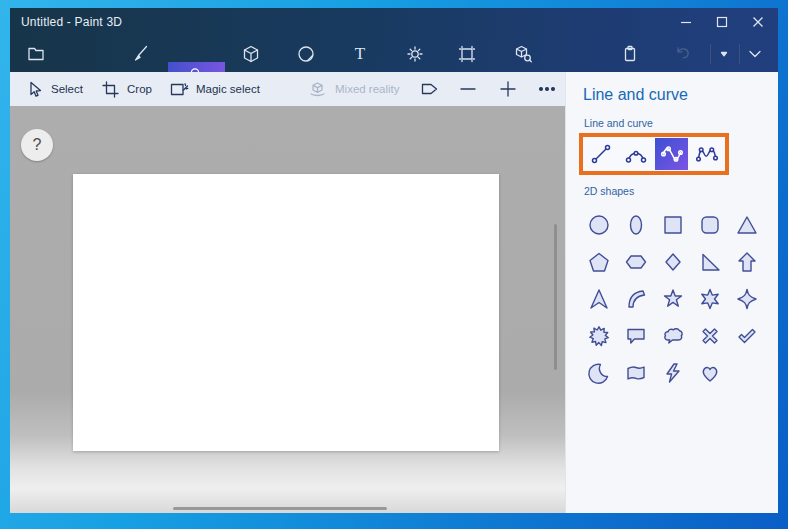  What do you see at coordinates (306, 54) in the screenshot?
I see `stickers-icon` at bounding box center [306, 54].